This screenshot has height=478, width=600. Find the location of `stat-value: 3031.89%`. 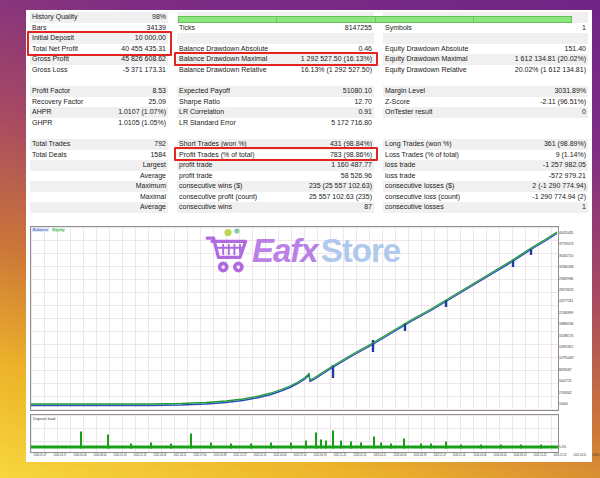

stat-value: 3031.89% is located at coordinates (570, 92).